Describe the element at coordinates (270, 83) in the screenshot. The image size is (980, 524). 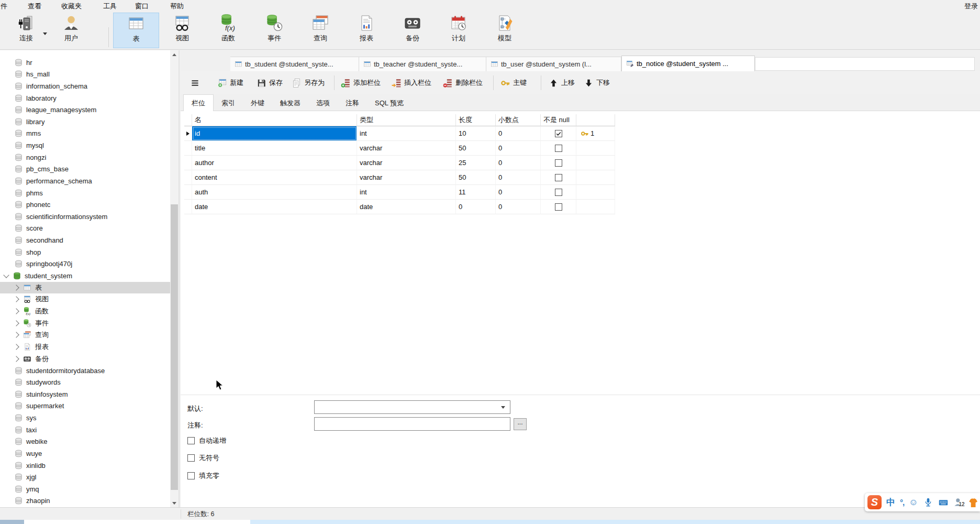
I see `save-button: 保存` at that location.